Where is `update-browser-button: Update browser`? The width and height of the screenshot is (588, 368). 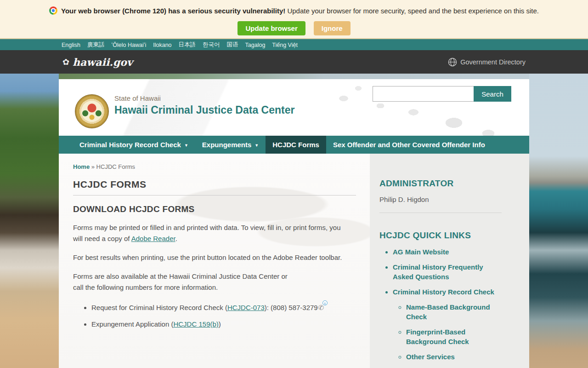
update-browser-button: Update browser is located at coordinates (271, 29).